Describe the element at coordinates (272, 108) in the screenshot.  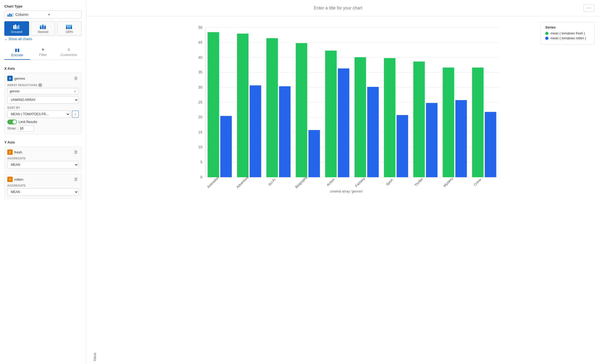
I see `bar-scifi-fresh` at that location.